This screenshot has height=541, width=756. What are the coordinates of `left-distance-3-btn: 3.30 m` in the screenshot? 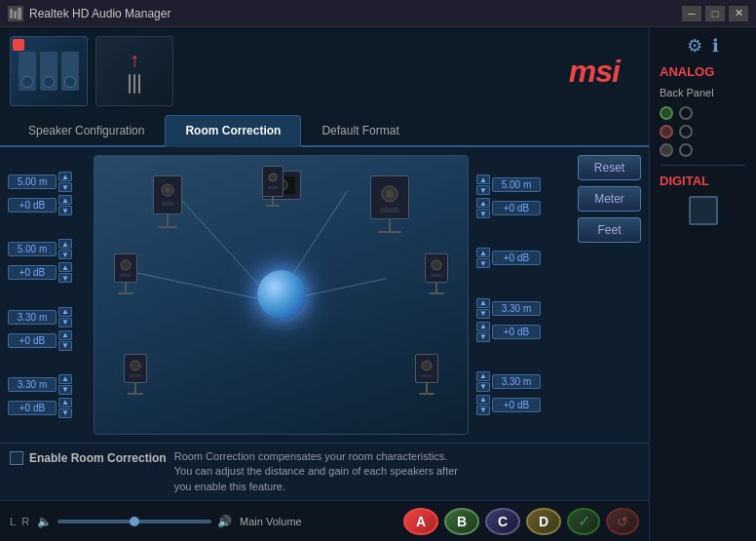 It's located at (32, 318).